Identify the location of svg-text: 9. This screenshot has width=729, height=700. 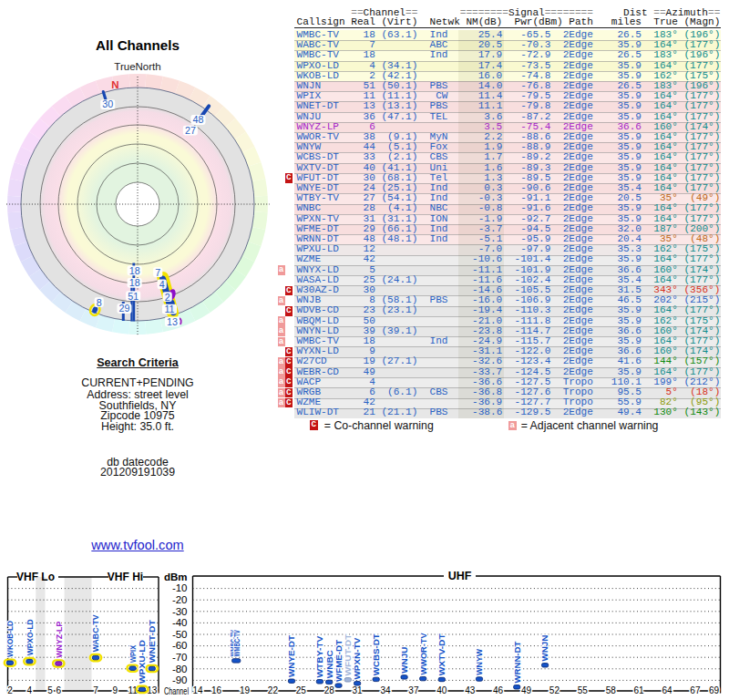
(116, 691).